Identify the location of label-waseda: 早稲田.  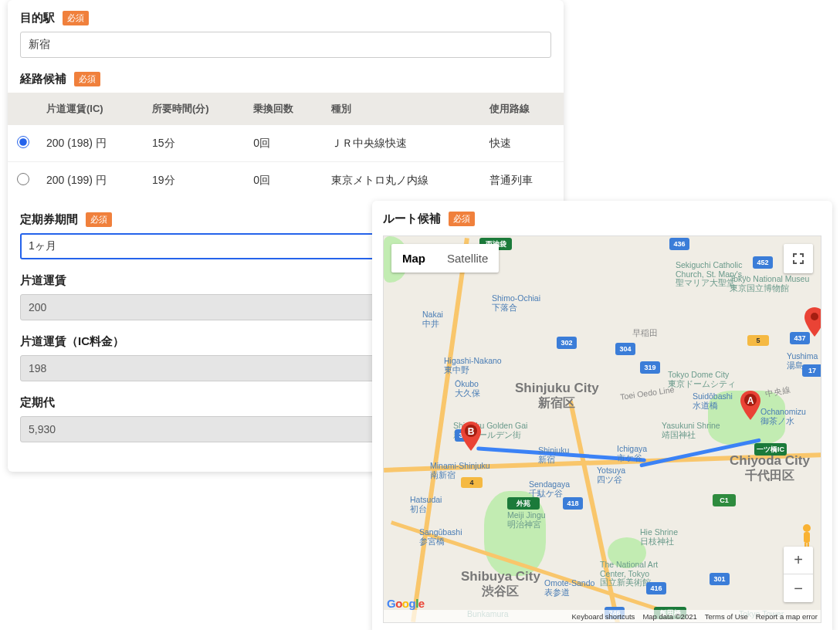
(645, 334).